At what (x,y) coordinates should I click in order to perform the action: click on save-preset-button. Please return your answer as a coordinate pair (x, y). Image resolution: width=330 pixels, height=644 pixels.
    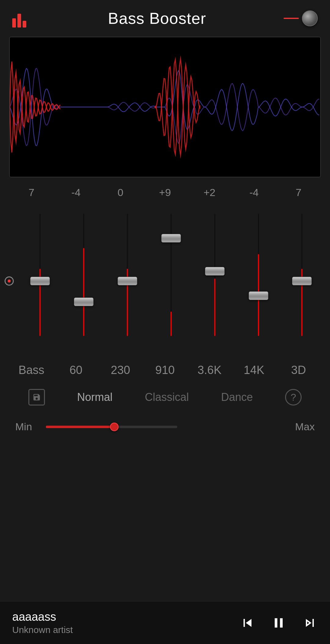
    Looking at the image, I should click on (37, 397).